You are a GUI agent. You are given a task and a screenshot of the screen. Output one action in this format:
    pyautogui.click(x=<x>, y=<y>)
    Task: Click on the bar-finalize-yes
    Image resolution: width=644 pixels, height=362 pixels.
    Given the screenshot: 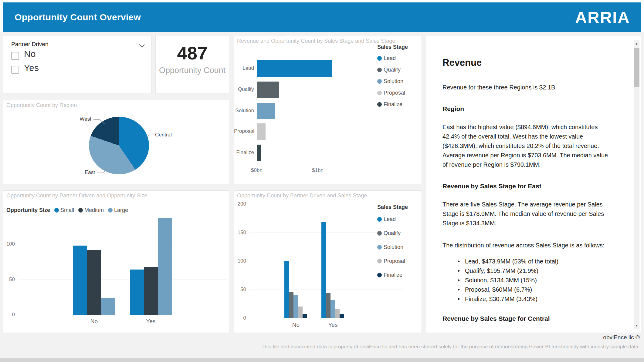 What is the action you would take?
    pyautogui.click(x=342, y=316)
    